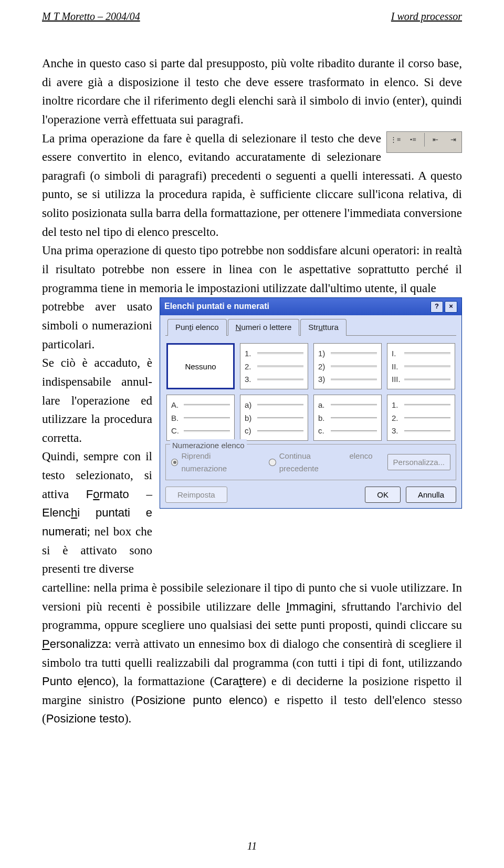 The width and height of the screenshot is (504, 868). Describe the element at coordinates (238, 681) in the screenshot. I see `term-carattere: Carattere` at that location.